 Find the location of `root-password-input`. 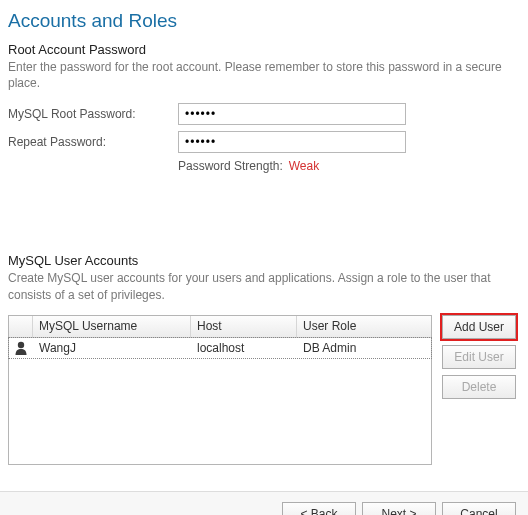

root-password-input is located at coordinates (292, 114).